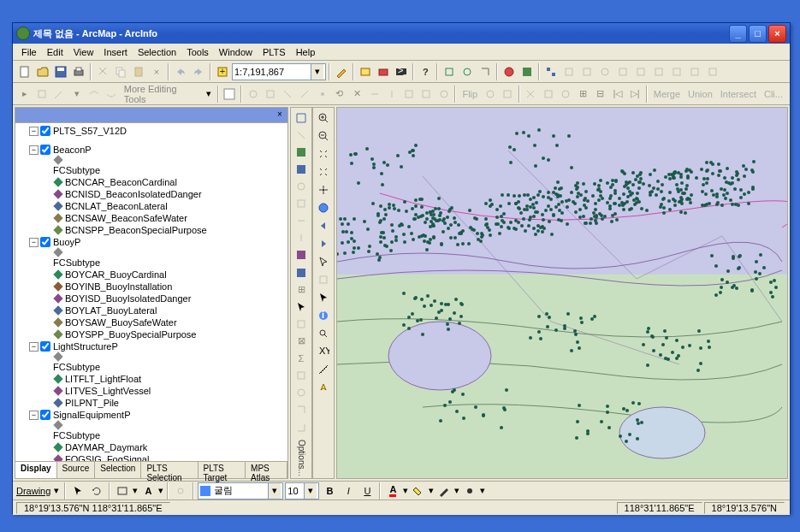 The image size is (800, 532). I want to click on hyperlink-button, so click(323, 387).